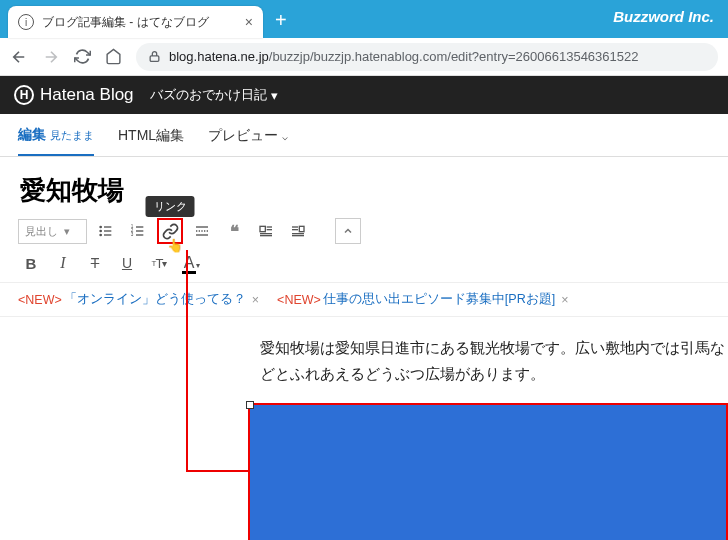 The height and width of the screenshot is (540, 728). What do you see at coordinates (364, 136) in the screenshot?
I see `editor-tabs: 編集 見たまま HTML編集 プレビュー ⌵` at bounding box center [364, 136].